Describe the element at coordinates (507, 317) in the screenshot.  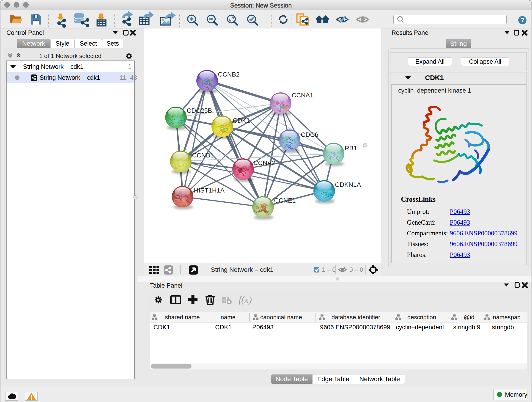
I see `svg-text: namespac` at that location.